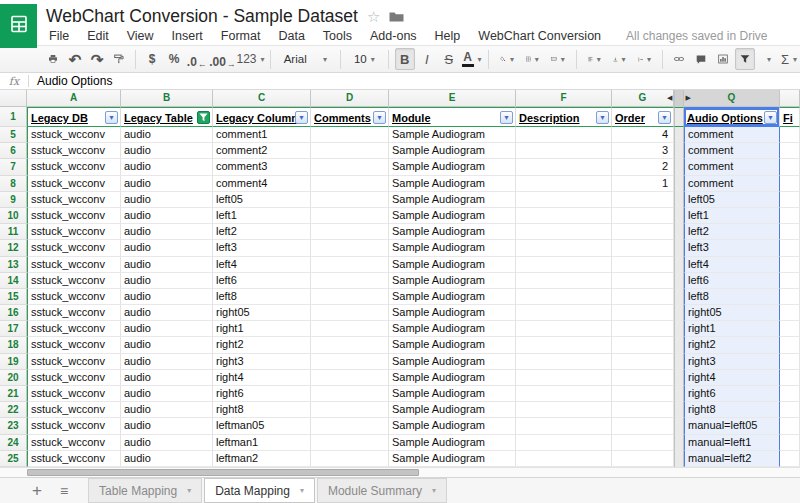  Describe the element at coordinates (250, 59) in the screenshot. I see `number-format-button: 123▾` at that location.